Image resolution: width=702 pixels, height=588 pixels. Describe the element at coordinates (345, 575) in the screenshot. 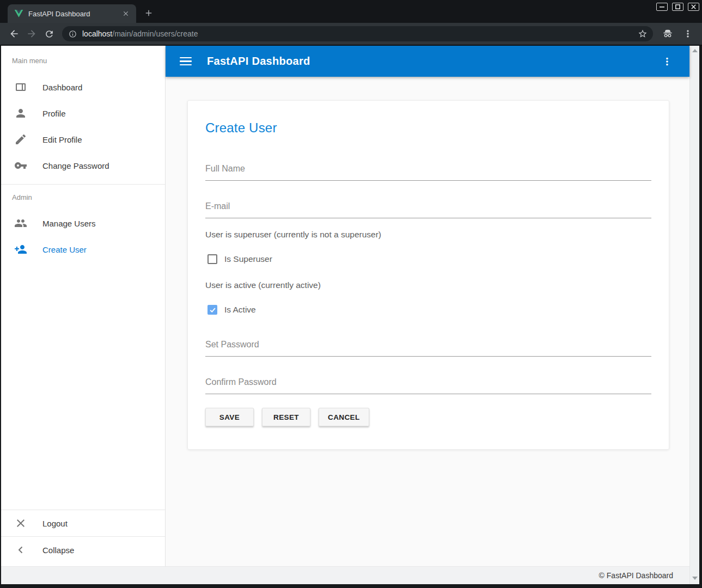

I see `page-footer: © FastAPI Dashboard` at that location.